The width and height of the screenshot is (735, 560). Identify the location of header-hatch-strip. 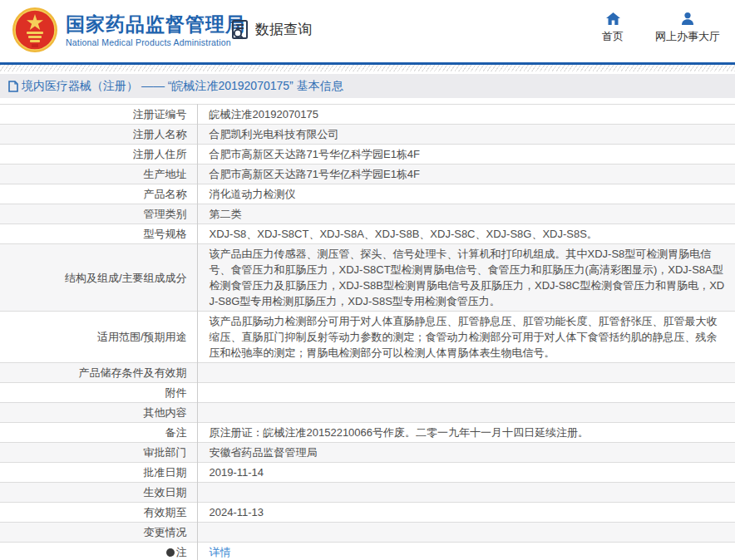
(368, 68).